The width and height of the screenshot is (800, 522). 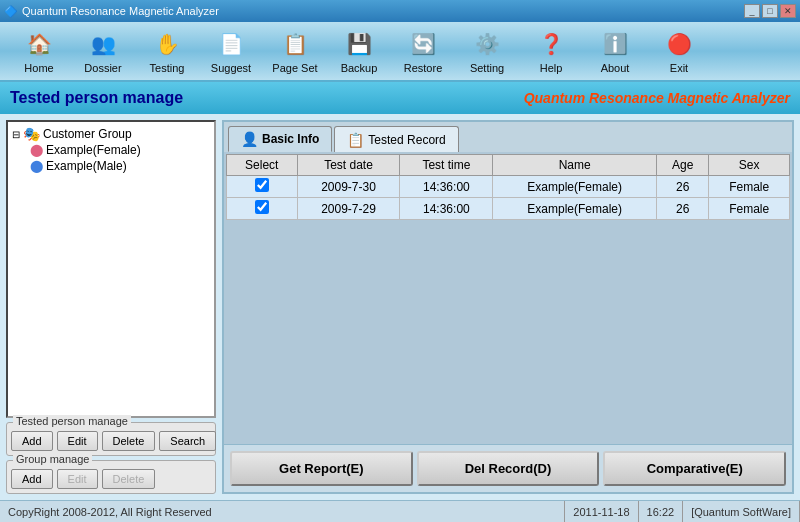 I want to click on toolbar-restore: 🔄 Restore, so click(x=423, y=51).